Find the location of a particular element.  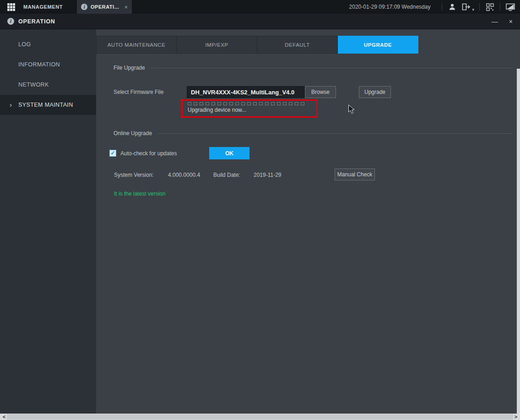

datetime-display: 2020-01-29 09:17:09 Wednesday is located at coordinates (390, 7).